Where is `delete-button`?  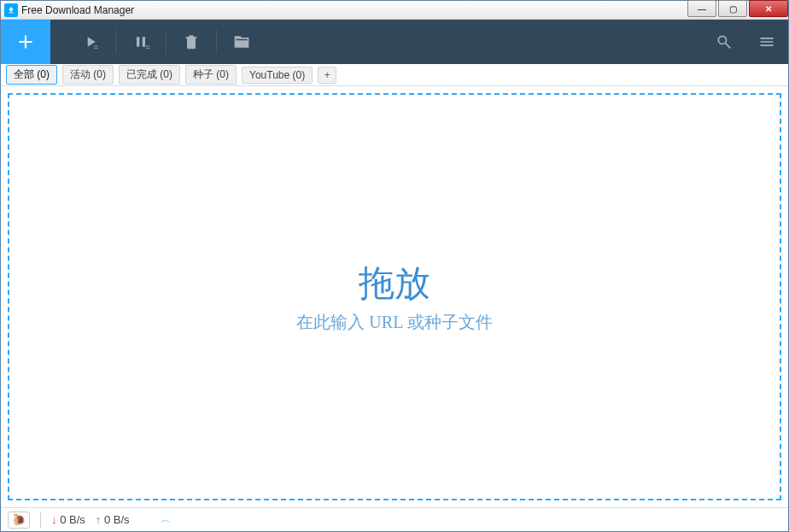 delete-button is located at coordinates (191, 42).